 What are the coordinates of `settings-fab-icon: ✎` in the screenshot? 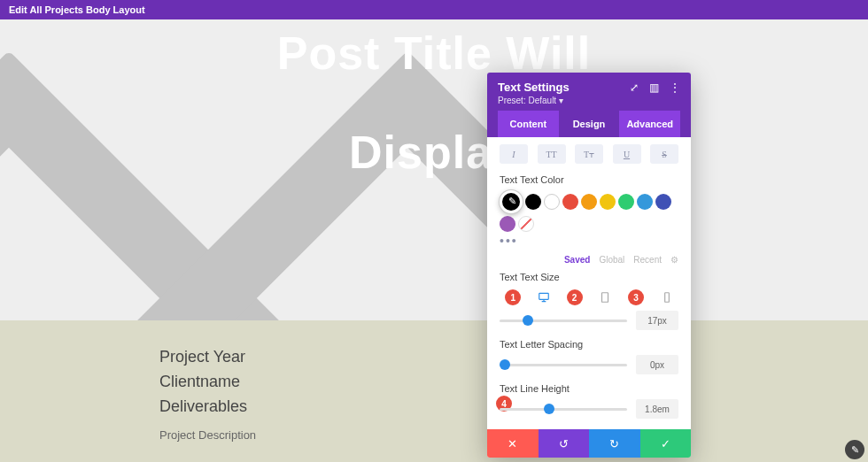 It's located at (855, 450).